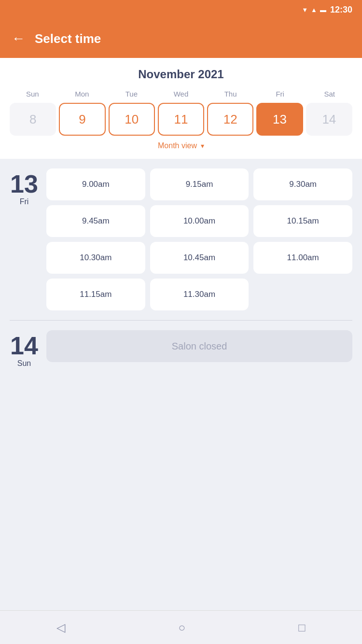  What do you see at coordinates (61, 628) in the screenshot?
I see `nav-back-icon: ◁` at bounding box center [61, 628].